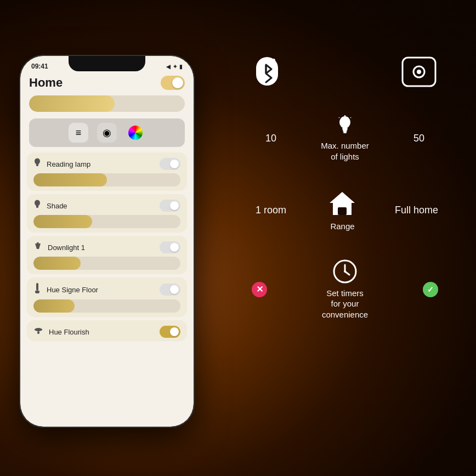  What do you see at coordinates (170, 164) in the screenshot?
I see `light-toggle-reading` at bounding box center [170, 164].